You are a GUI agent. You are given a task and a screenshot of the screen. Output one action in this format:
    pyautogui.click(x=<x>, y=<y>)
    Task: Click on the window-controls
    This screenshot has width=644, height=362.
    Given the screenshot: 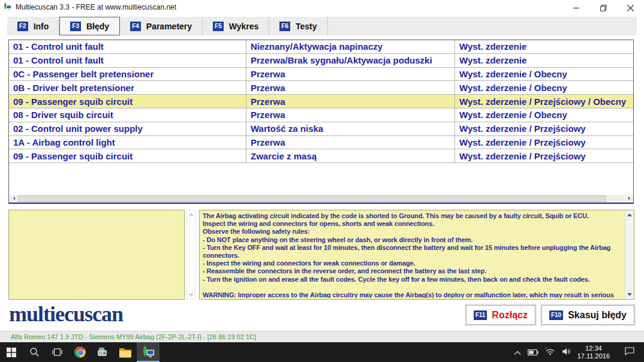 What is the action you would take?
    pyautogui.click(x=603, y=8)
    